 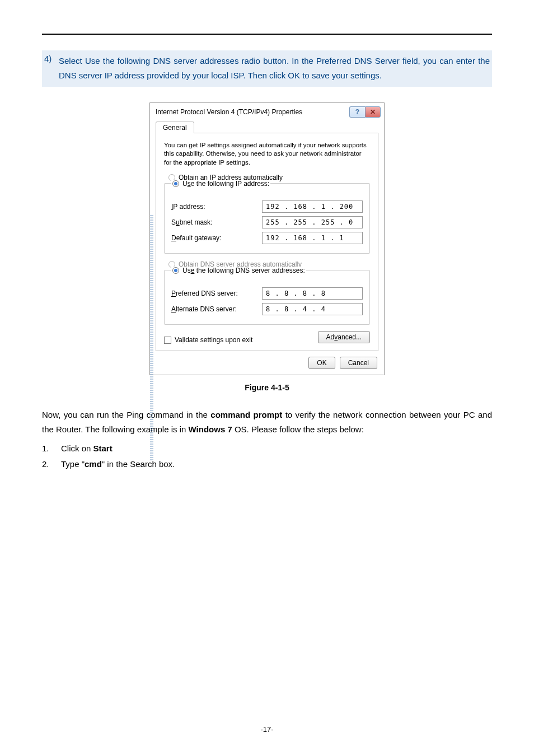 What do you see at coordinates (267, 465) in the screenshot?
I see `step-2: 2. Type "cmd" in the Search box.` at bounding box center [267, 465].